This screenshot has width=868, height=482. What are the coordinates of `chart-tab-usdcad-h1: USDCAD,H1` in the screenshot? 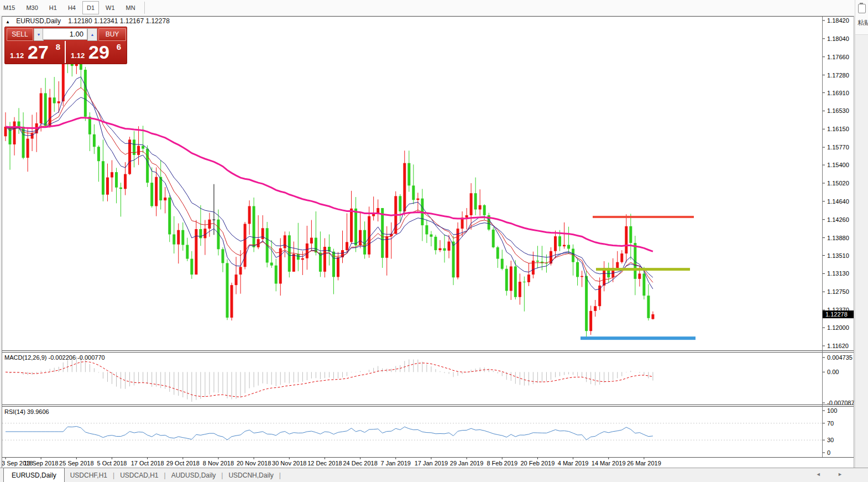 It's located at (139, 475).